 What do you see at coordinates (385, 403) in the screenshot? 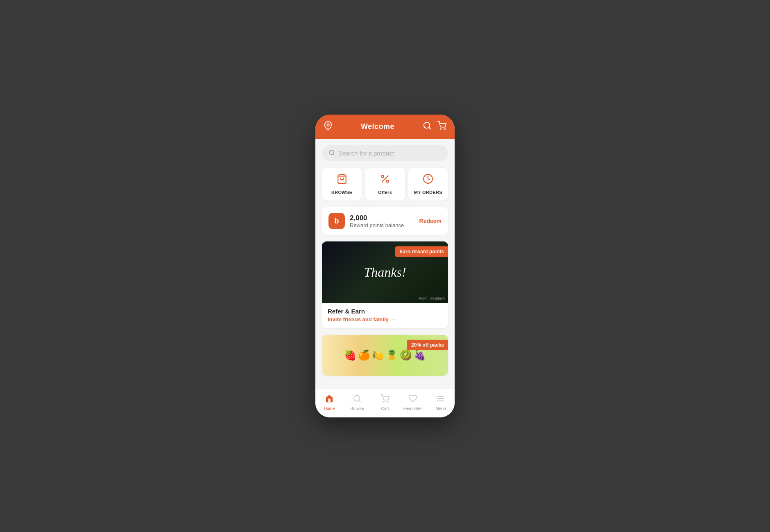
I see `nav-cart: Cart` at bounding box center [385, 403].